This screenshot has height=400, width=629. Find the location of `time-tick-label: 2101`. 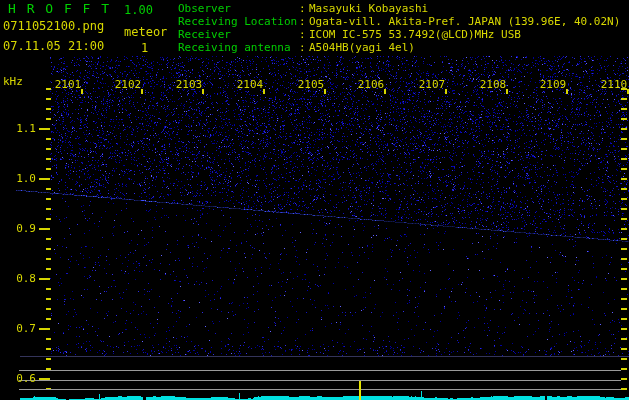

time-tick-label: 2101 is located at coordinates (68, 84).